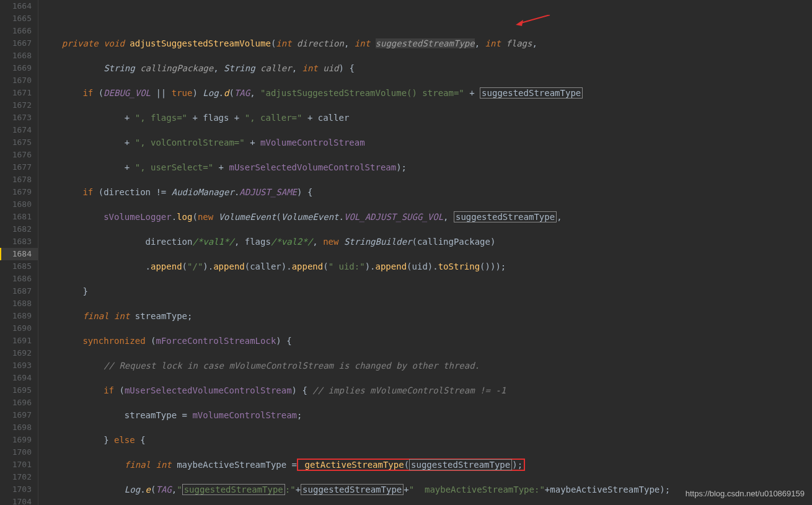 This screenshot has width=812, height=505. What do you see at coordinates (19, 266) in the screenshot?
I see `line-number: 1685` at bounding box center [19, 266].